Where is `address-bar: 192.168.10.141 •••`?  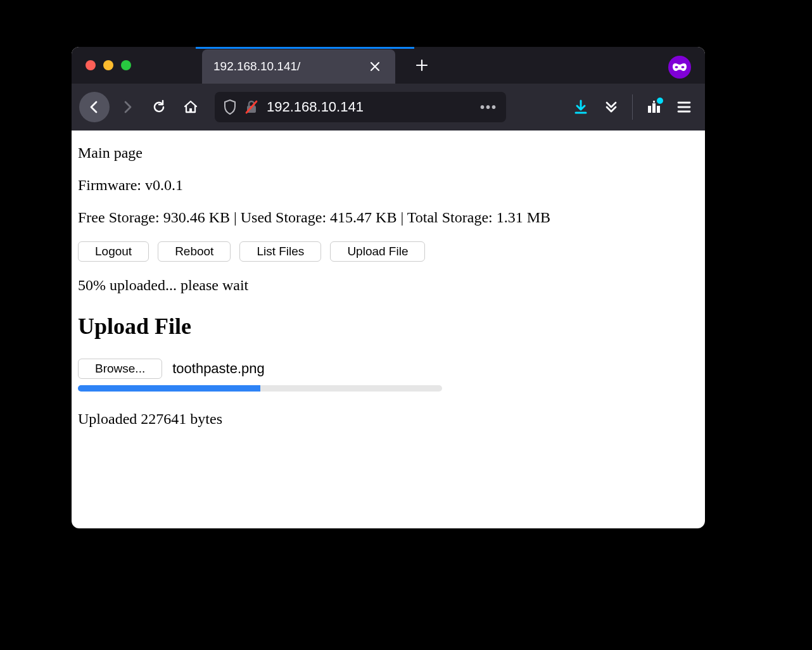 address-bar: 192.168.10.141 ••• is located at coordinates (360, 107).